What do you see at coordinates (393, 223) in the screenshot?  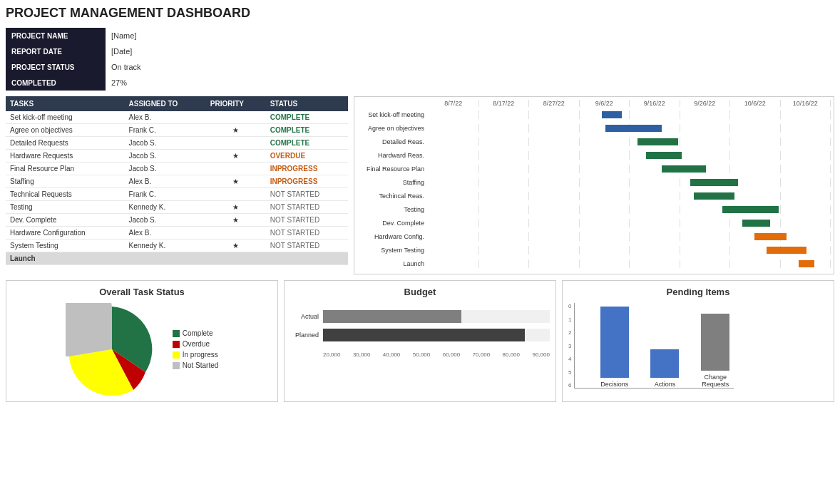 I see `gantt-row-label: Dev. Complete` at bounding box center [393, 223].